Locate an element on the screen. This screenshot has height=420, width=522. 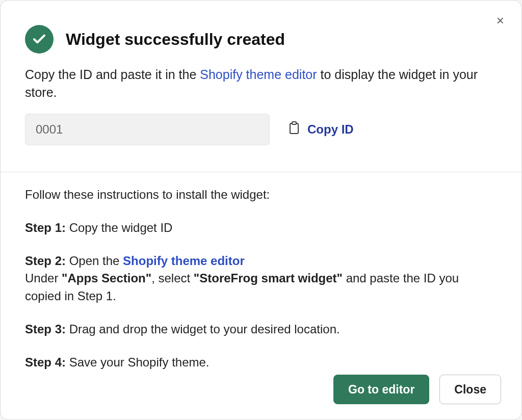
step-2-pre: Open the is located at coordinates (94, 261).